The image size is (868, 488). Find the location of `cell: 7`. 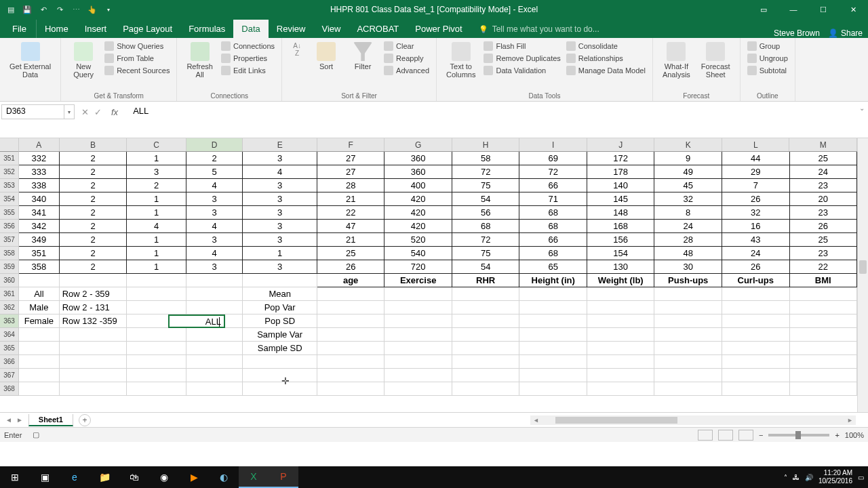

cell: 7 is located at coordinates (756, 186).